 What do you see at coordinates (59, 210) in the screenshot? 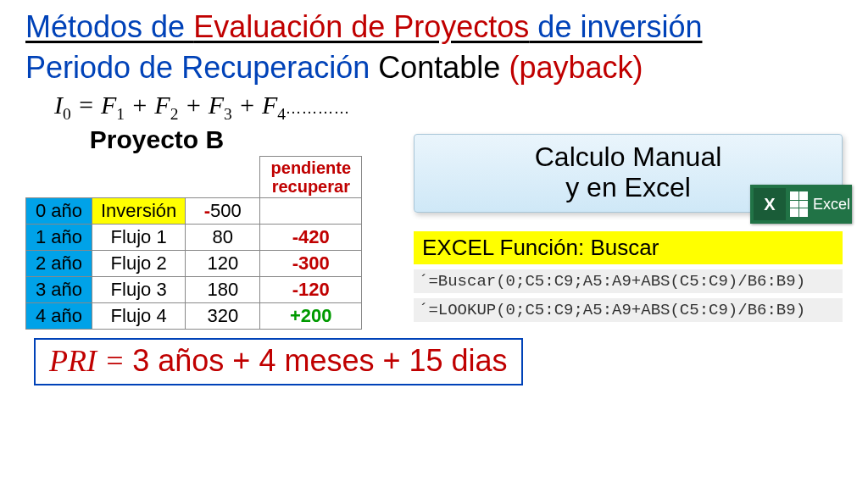
I see `year-cell: 0 año` at bounding box center [59, 210].